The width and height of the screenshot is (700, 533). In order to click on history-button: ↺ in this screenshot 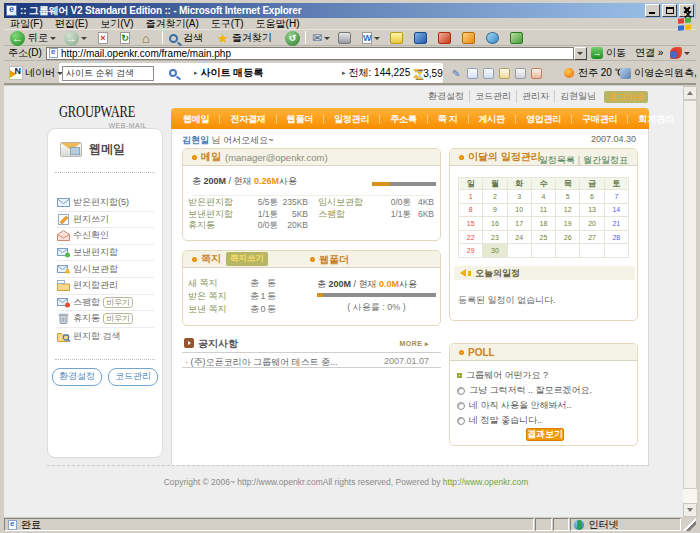, I will do `click(292, 38)`.